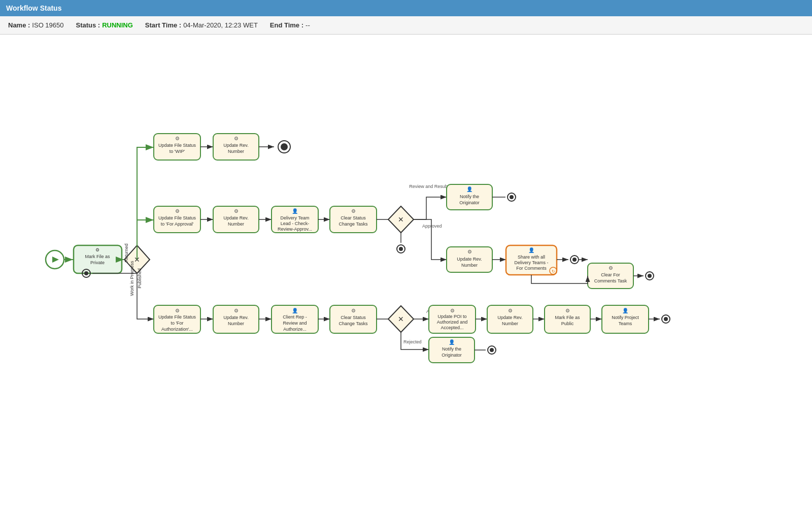 This screenshot has width=812, height=508. What do you see at coordinates (432, 226) in the screenshot?
I see `label-approved: Approved` at bounding box center [432, 226].